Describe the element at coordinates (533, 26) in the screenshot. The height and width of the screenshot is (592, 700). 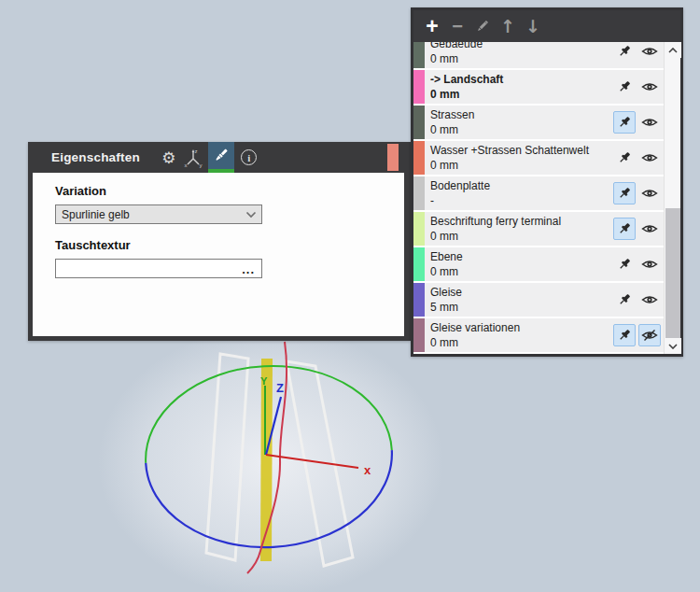
I see `move-layer-down-button: ↓` at that location.